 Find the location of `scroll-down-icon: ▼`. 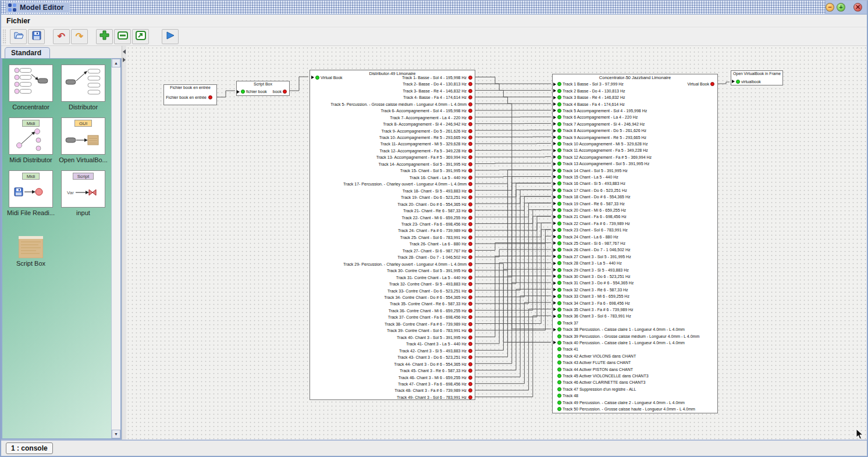

scroll-down-icon: ▼ is located at coordinates (116, 434).